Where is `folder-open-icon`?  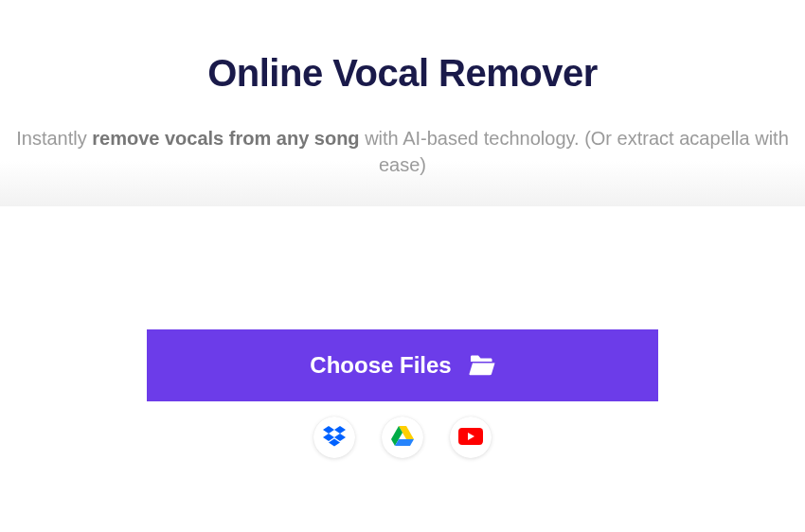
folder-open-icon is located at coordinates (482, 365).